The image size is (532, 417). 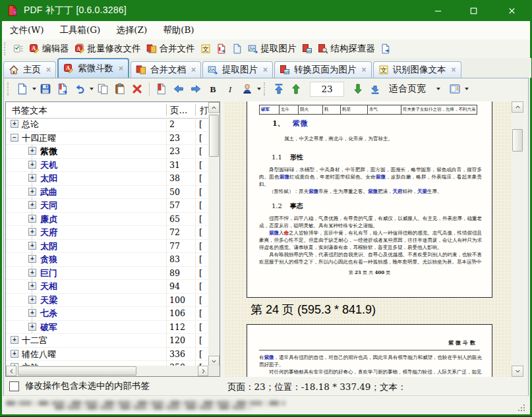 What do you see at coordinates (107, 260) in the screenshot?
I see `bookmark-row: +贪狼83[` at bounding box center [107, 260].